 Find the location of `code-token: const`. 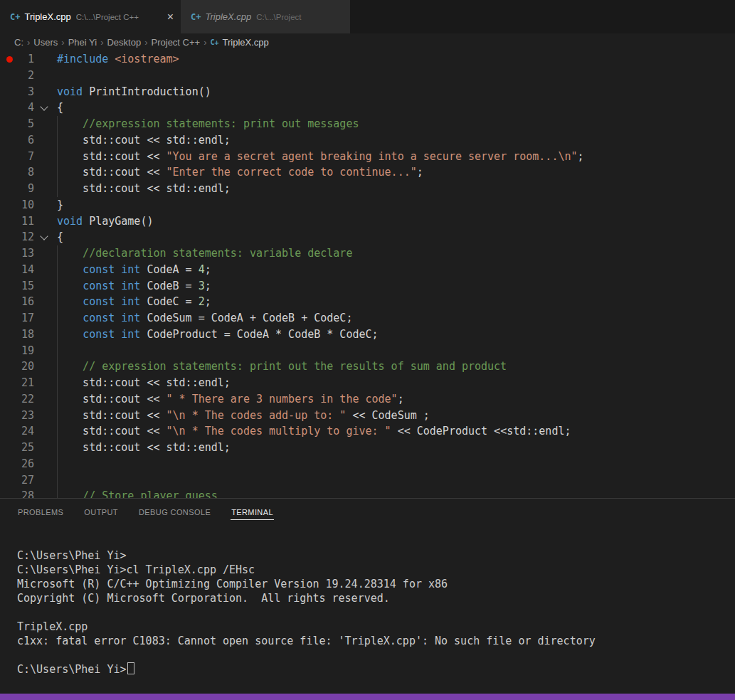

code-token: const is located at coordinates (98, 334).